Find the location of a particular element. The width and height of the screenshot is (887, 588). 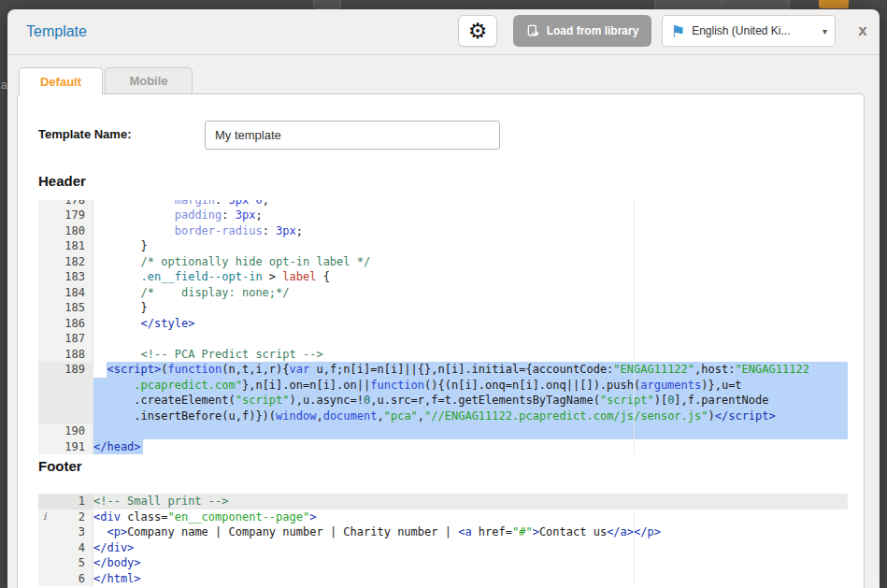

line-number: 178 is located at coordinates (65, 204).